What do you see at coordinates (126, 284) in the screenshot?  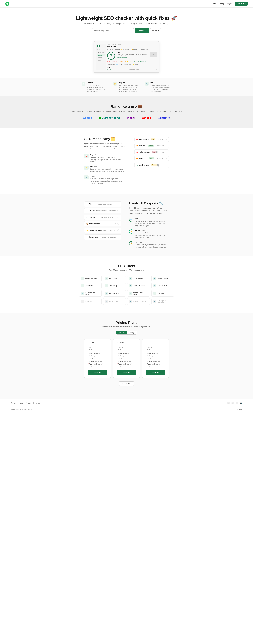 I see `tools-section: SEO Tools Over 30 development and SEO re…` at bounding box center [126, 284].